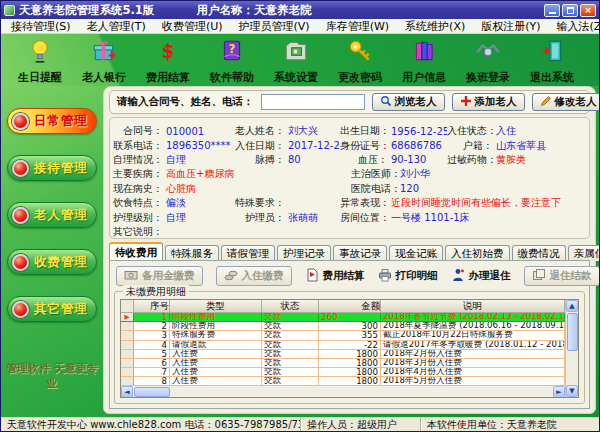 The image size is (600, 432). What do you see at coordinates (408, 102) in the screenshot?
I see `browse-elder-button: 浏览老人` at bounding box center [408, 102].